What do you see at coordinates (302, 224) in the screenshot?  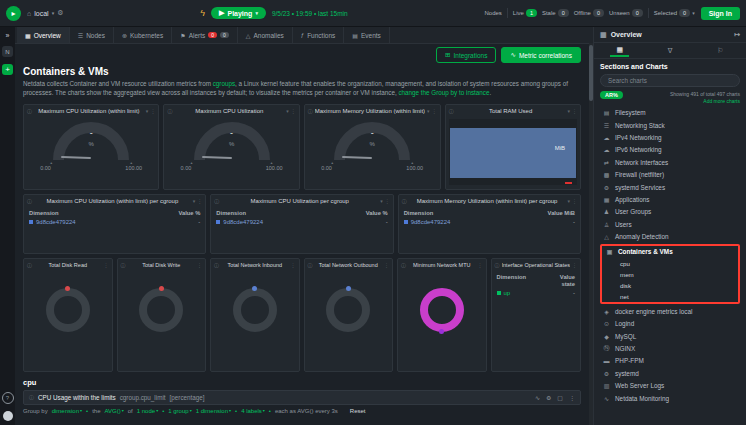 I see `table-card-cpu-per-cgroup: ⓘ Maximum CPU Utilization per cgroup ▾ ⋮…` at bounding box center [302, 224].